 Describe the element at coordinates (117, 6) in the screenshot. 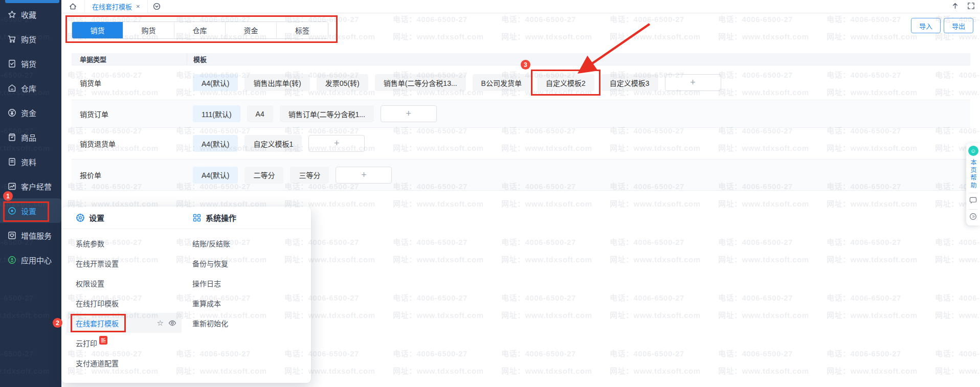

I see `tab-online-print-template: 在线套打模板 ×` at that location.